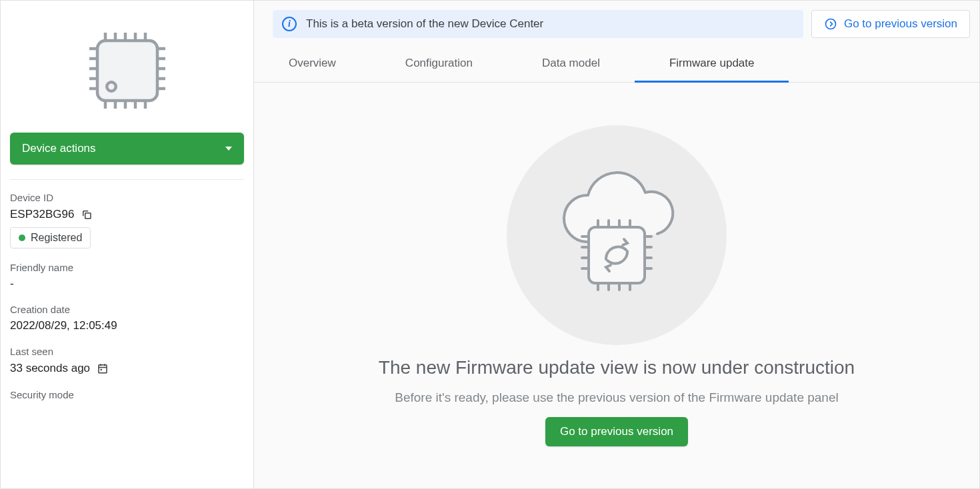 The image size is (980, 489). Describe the element at coordinates (87, 215) in the screenshot. I see `copy-icon` at that location.